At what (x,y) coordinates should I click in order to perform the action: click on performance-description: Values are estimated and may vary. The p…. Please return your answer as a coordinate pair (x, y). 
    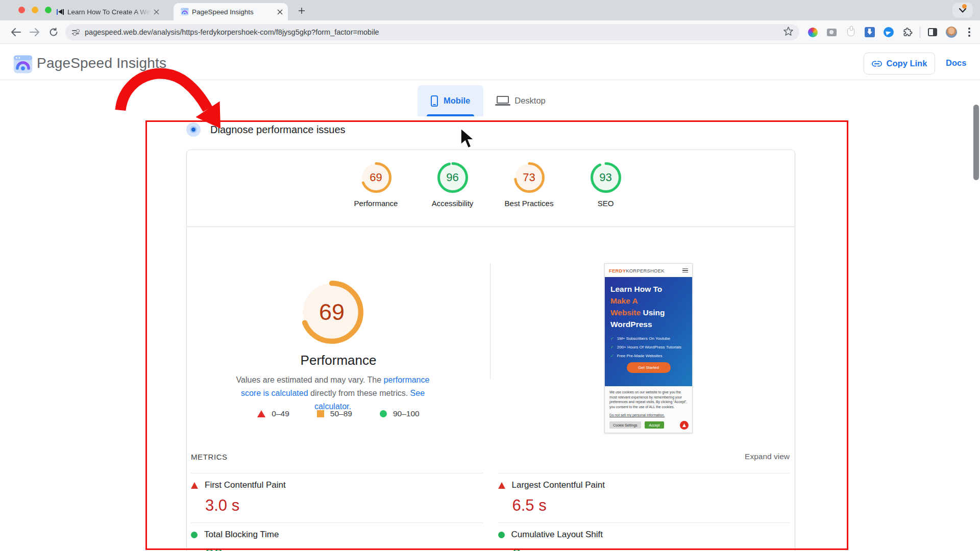
    Looking at the image, I should click on (333, 393).